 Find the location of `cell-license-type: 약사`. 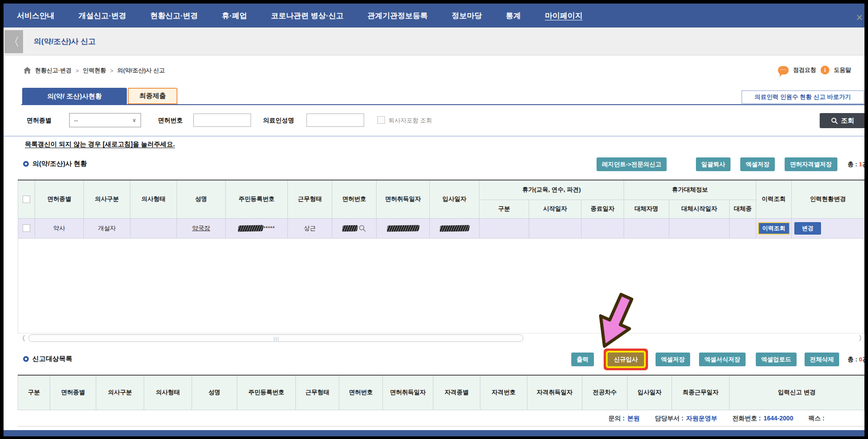

cell-license-type: 약사 is located at coordinates (59, 228).